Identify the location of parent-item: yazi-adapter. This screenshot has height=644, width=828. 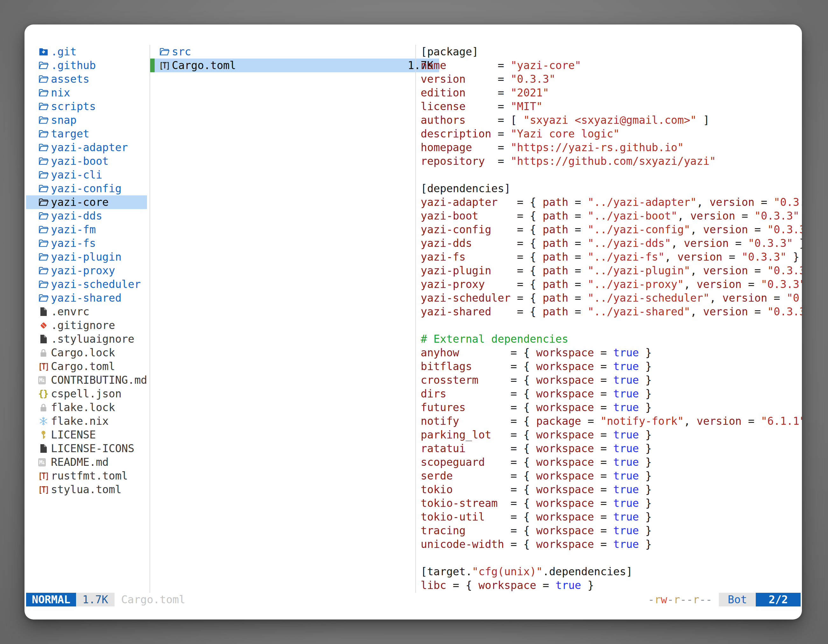
(86, 147).